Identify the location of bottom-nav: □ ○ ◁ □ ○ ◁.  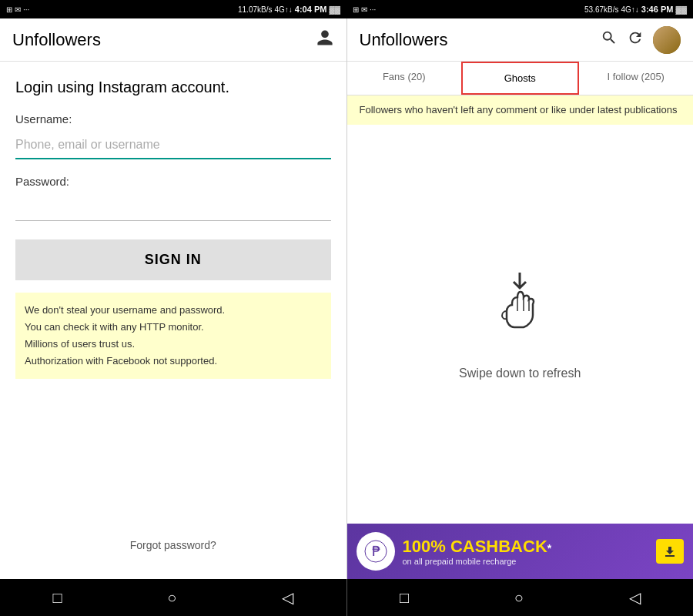
(346, 598).